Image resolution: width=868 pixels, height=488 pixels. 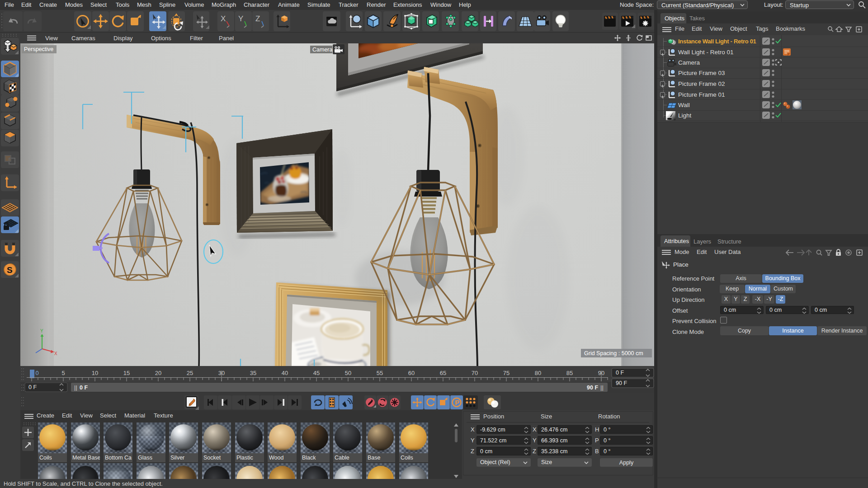 What do you see at coordinates (158, 373) in the screenshot?
I see `svg-text: 20` at bounding box center [158, 373].